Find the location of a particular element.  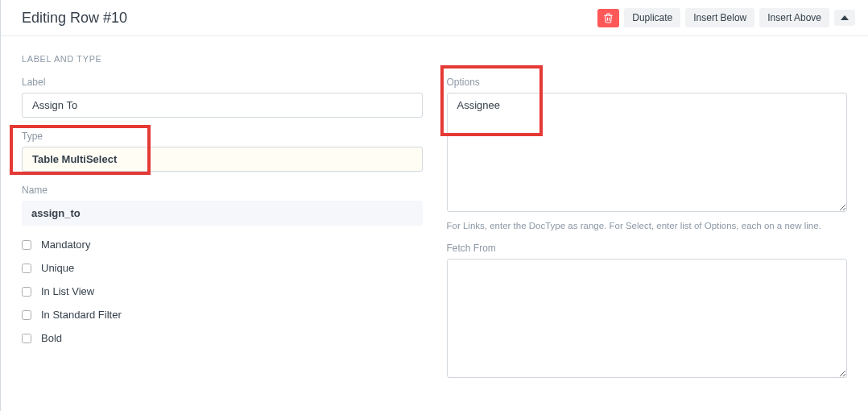

bold-label: Bold is located at coordinates (52, 338).